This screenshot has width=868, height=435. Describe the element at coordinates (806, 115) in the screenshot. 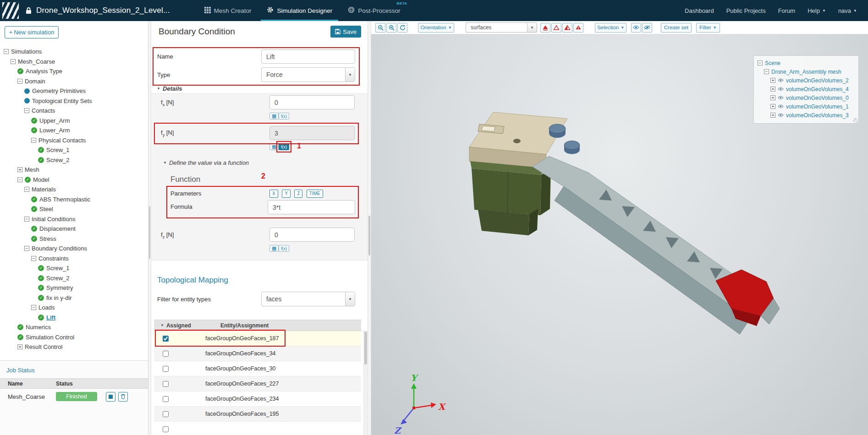

I see `volume-item: volumeOnGeoVolumes_3` at that location.